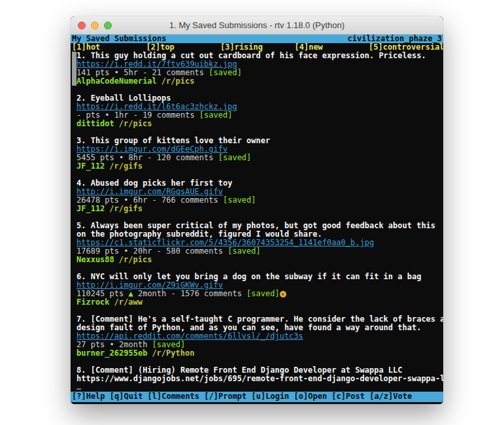 The height and width of the screenshot is (425, 504). I want to click on submission-title: 2. Eyeball Lollipops, so click(258, 98).